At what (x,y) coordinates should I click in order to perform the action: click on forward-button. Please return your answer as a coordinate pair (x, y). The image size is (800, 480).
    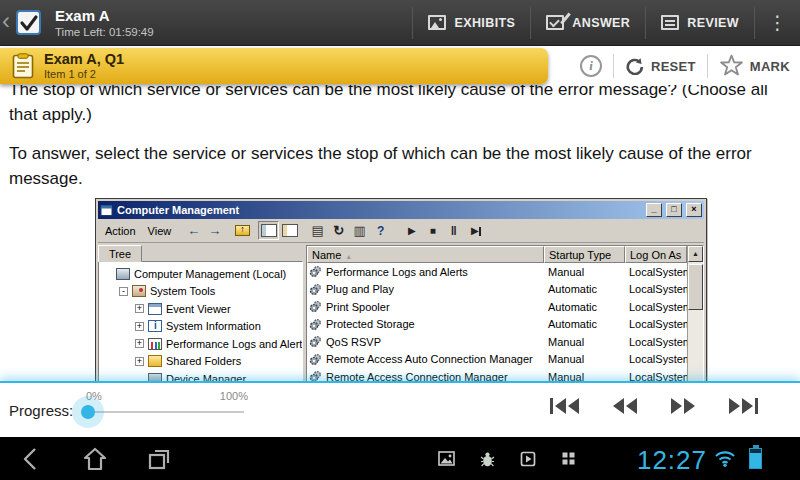
    Looking at the image, I should click on (214, 230).